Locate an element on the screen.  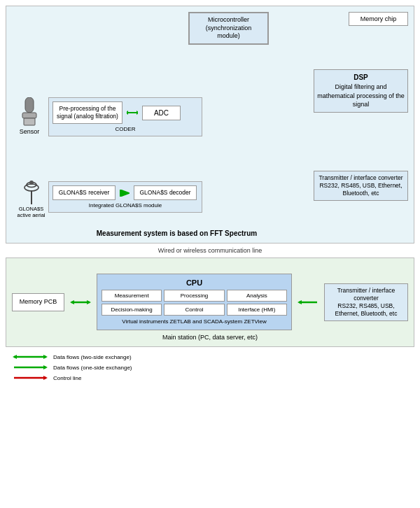
glonass-inner: GLONA$S receiver GLONA$S decoder is located at coordinates (125, 193).